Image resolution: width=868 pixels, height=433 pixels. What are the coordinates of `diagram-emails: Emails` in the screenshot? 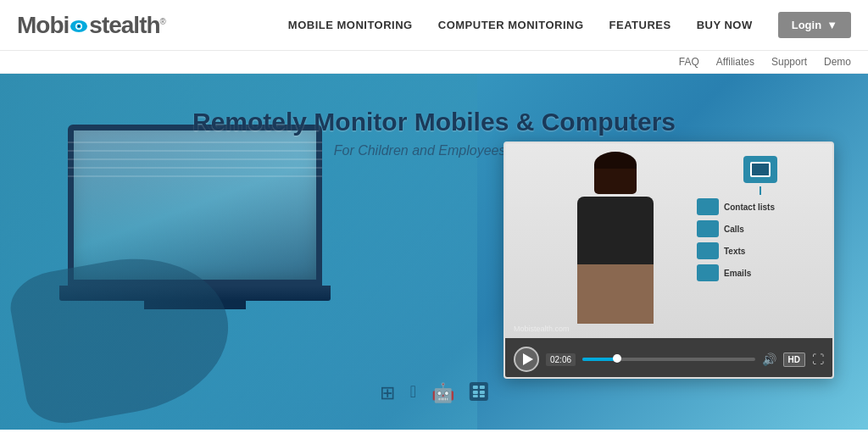 It's located at (760, 273).